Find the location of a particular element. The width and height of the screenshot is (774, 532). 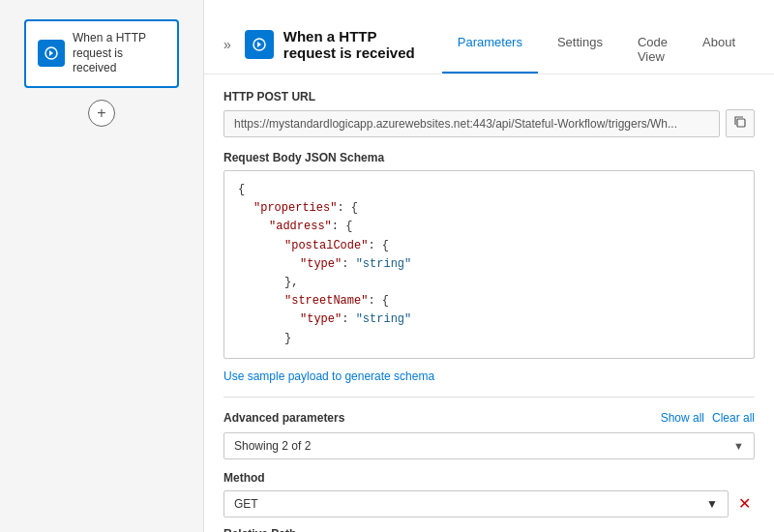

advanced-params-label: Advanced parameters is located at coordinates (284, 418).